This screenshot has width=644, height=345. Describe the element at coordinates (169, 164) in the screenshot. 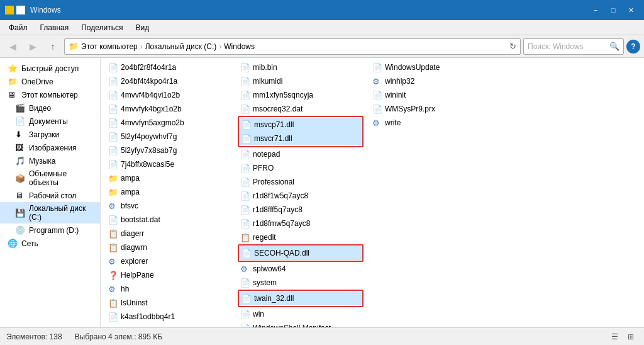

I see `list-item: 📄 7j4bffx8wcasi5e` at that location.